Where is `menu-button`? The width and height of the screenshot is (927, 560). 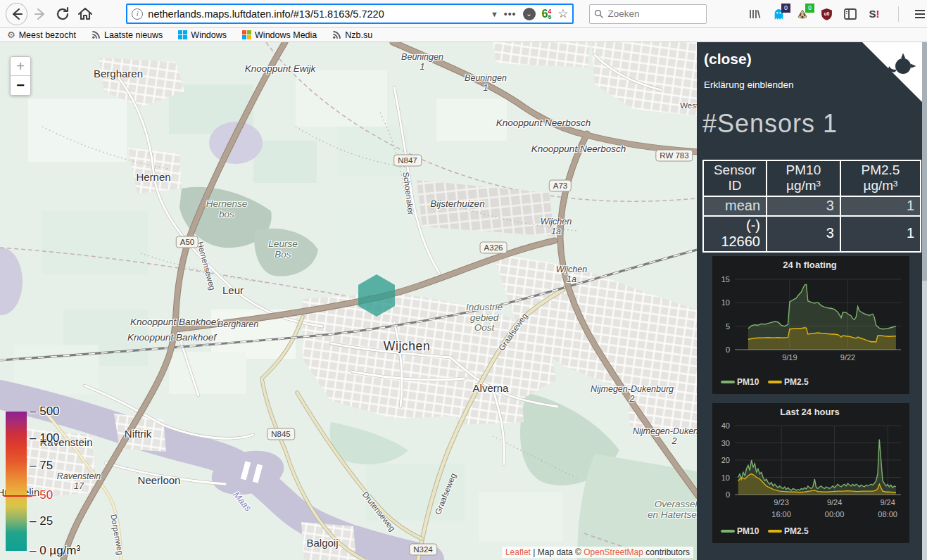
menu-button is located at coordinates (920, 14).